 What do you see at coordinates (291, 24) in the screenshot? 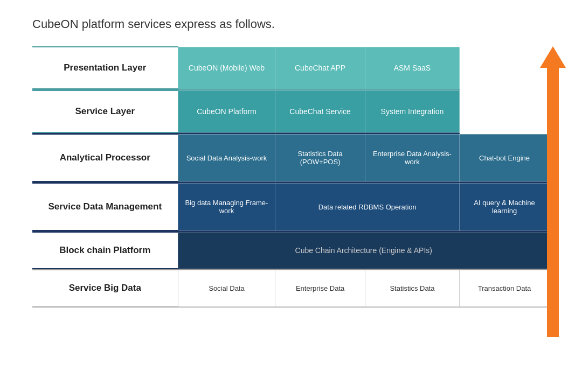
I see `page-title: CubeON platform services express as foll…` at bounding box center [291, 24].